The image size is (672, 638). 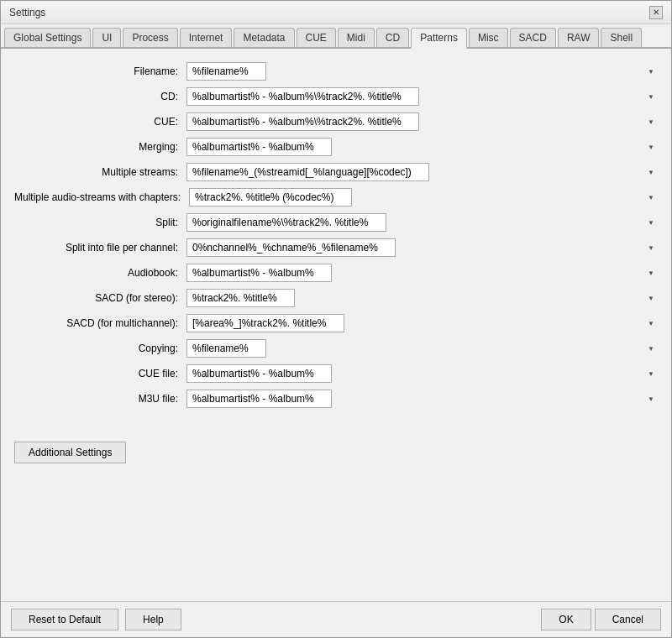 I want to click on form-select-8: %albumartist% - %album%, so click(x=259, y=273).